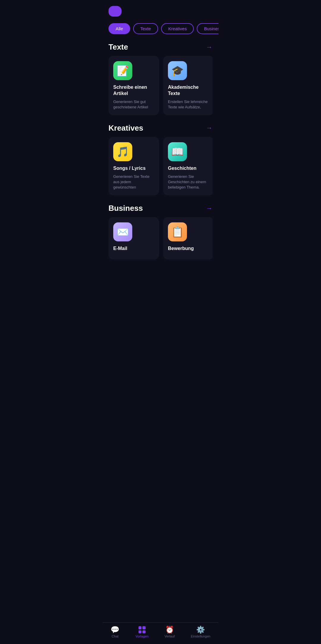  I want to click on nav-label-chat: Chat, so click(115, 636).